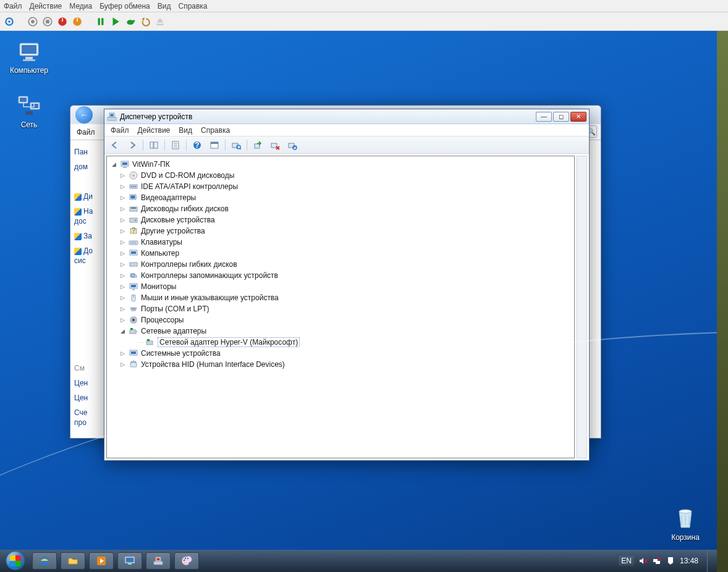  I want to click on undo-icon, so click(145, 22).